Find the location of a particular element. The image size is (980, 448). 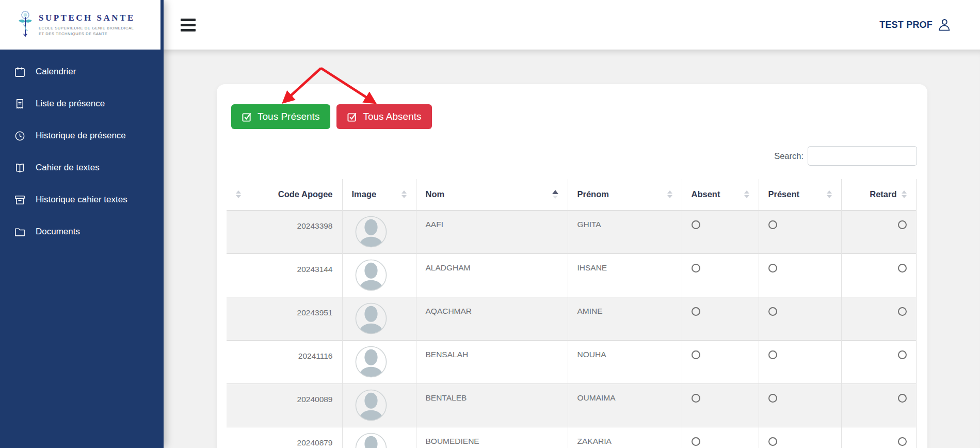

code-apogee-cell: 20243398 is located at coordinates (284, 232).